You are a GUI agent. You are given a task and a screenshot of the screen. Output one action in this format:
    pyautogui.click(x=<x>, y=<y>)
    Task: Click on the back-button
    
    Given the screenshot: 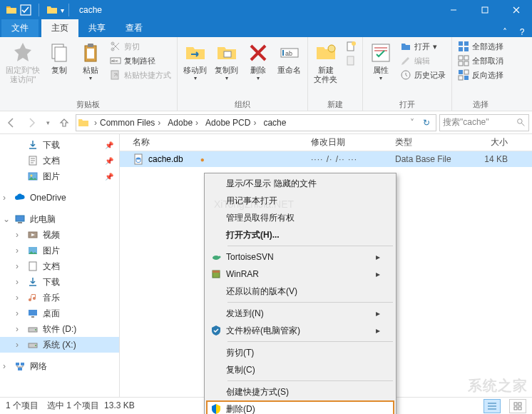 What is the action you would take?
    pyautogui.click(x=11, y=123)
    